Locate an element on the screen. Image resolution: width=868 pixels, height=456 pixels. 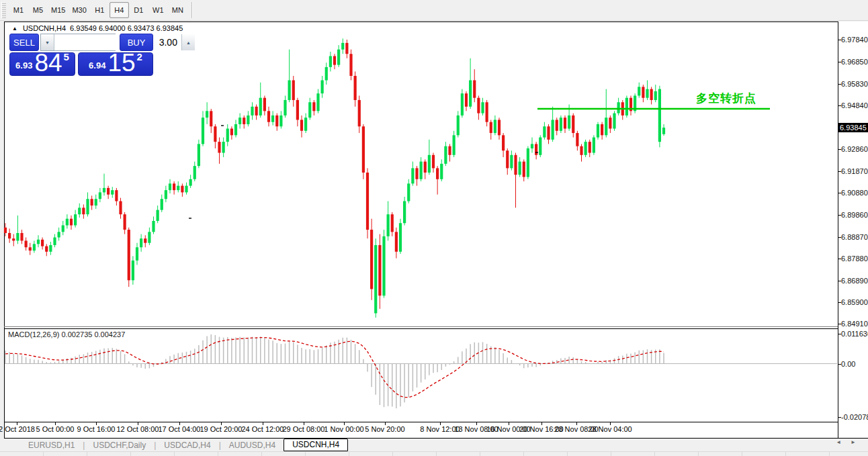
time-axis-label: 17 Oct 04:00 is located at coordinates (180, 429).